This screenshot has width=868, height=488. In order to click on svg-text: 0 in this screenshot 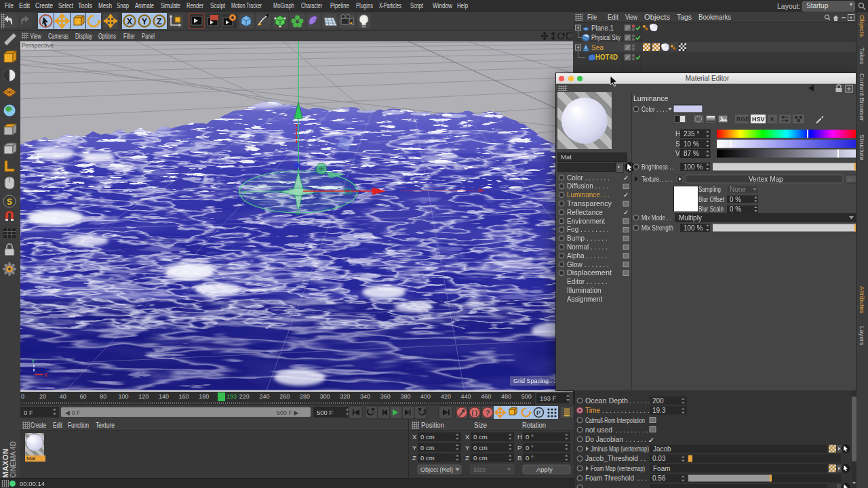, I will do `click(23, 396)`.